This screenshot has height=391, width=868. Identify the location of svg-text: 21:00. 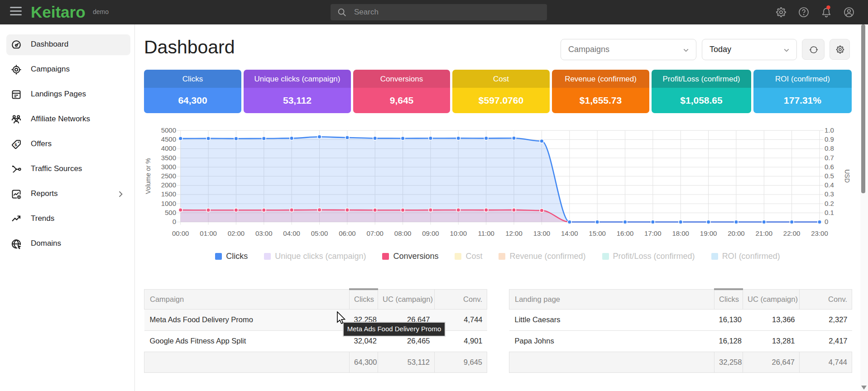
(764, 234).